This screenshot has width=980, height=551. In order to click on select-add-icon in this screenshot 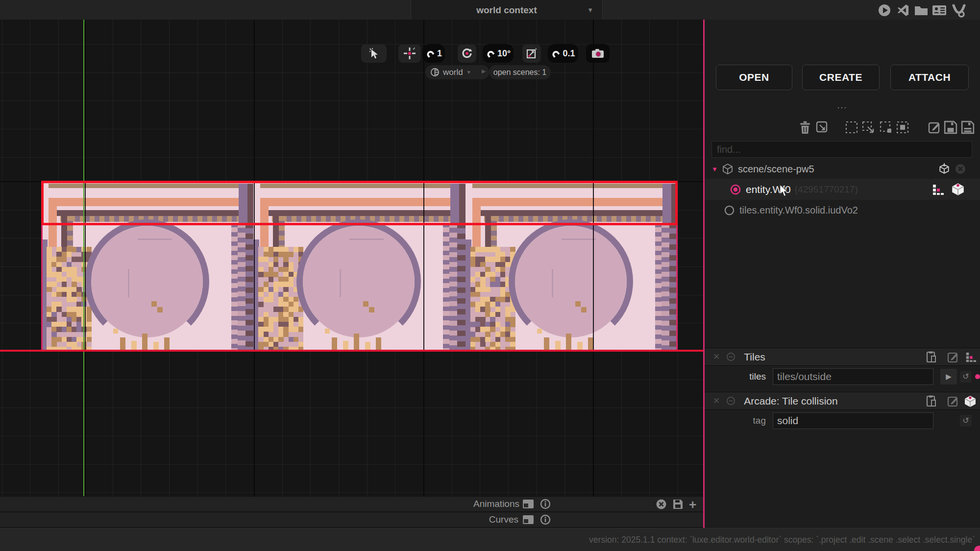, I will do `click(886, 128)`.